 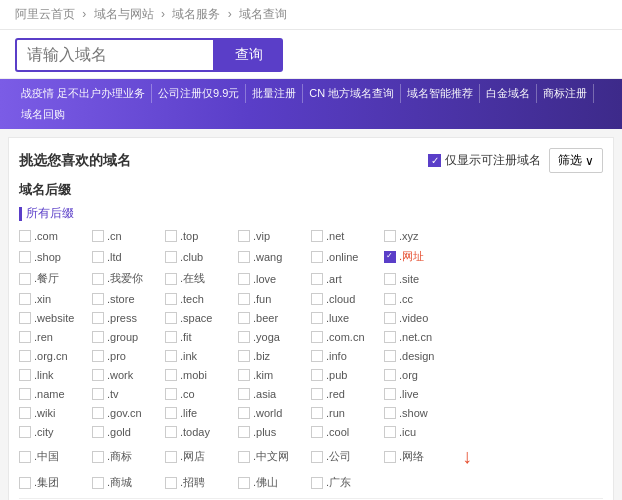 What do you see at coordinates (348, 299) in the screenshot?
I see `suffix-item-cloud: .cloud` at bounding box center [348, 299].